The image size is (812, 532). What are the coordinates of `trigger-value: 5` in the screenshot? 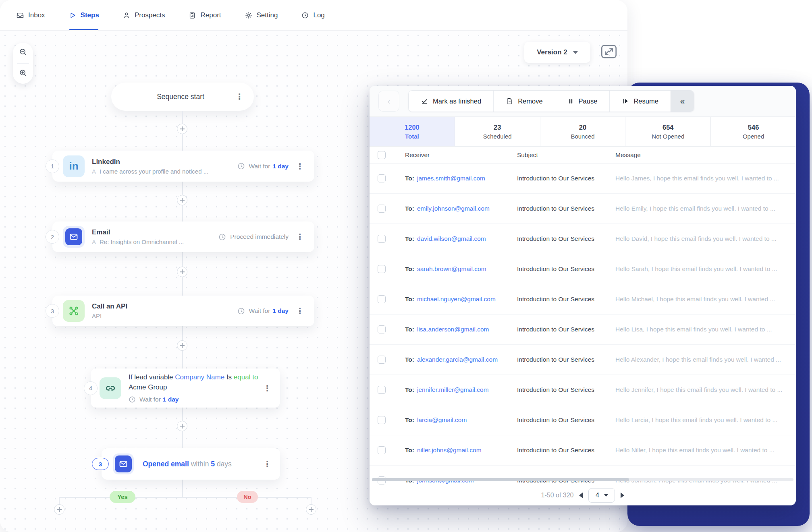 It's located at (213, 464).